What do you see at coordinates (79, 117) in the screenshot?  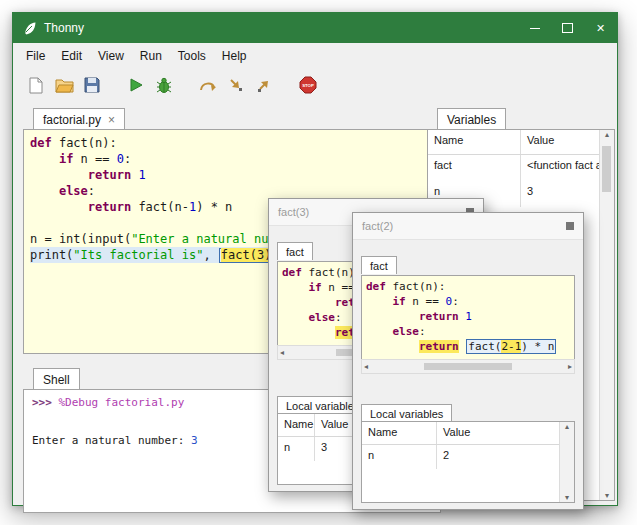 I see `editor-tabrow: factorial.py ×` at bounding box center [79, 117].